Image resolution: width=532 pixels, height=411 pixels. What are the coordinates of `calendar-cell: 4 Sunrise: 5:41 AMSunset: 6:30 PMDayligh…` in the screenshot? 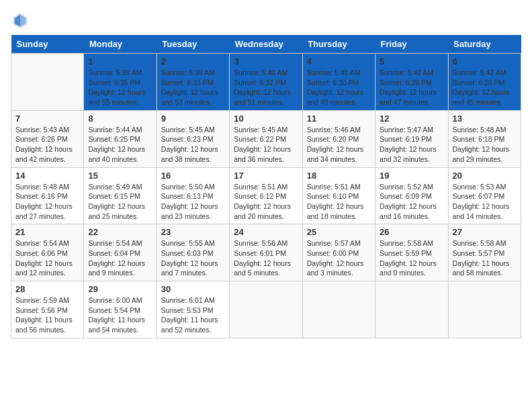 It's located at (339, 82).